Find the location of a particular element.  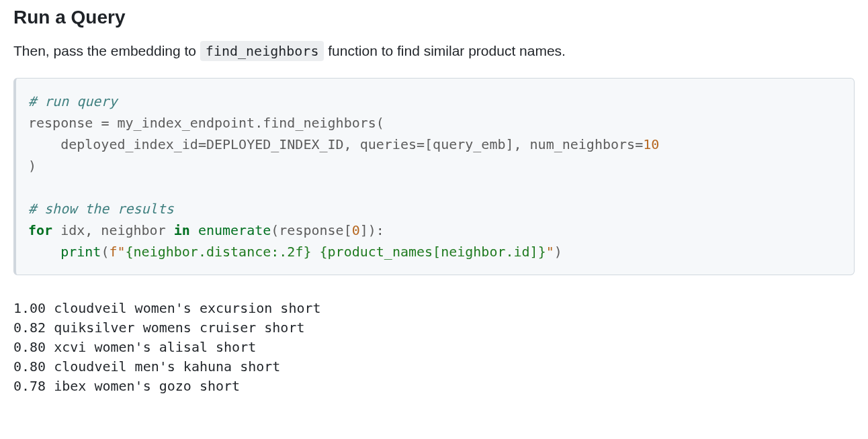

code-keyword-for: for is located at coordinates (40, 230).